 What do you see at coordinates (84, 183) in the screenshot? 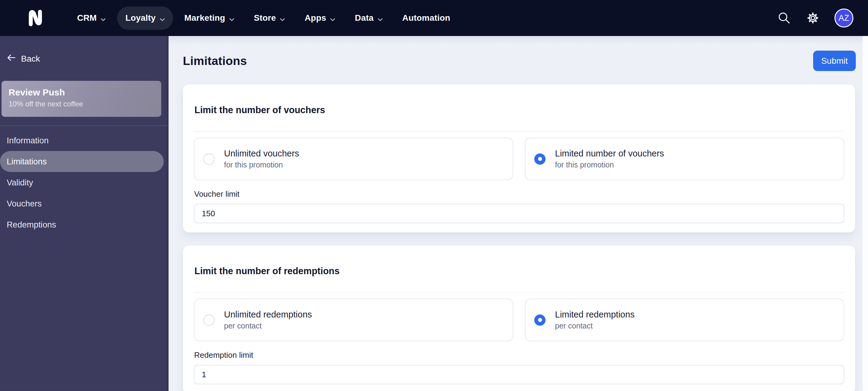
I see `sidebar-item-validity: Validity` at bounding box center [84, 183].